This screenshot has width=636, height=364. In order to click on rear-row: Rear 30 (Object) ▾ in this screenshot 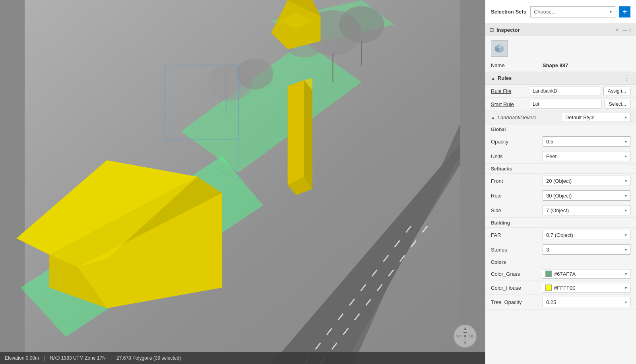, I will do `click(560, 196)`.